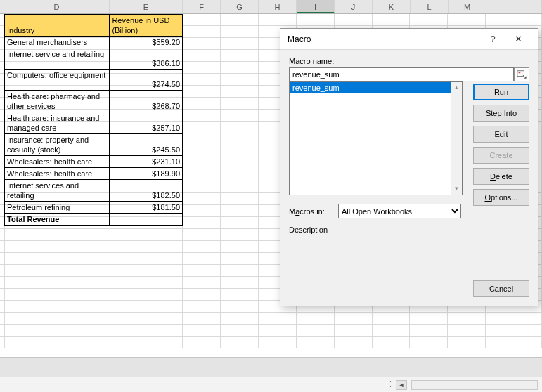  I want to click on table-cell-revenue: $231.10, so click(146, 162).